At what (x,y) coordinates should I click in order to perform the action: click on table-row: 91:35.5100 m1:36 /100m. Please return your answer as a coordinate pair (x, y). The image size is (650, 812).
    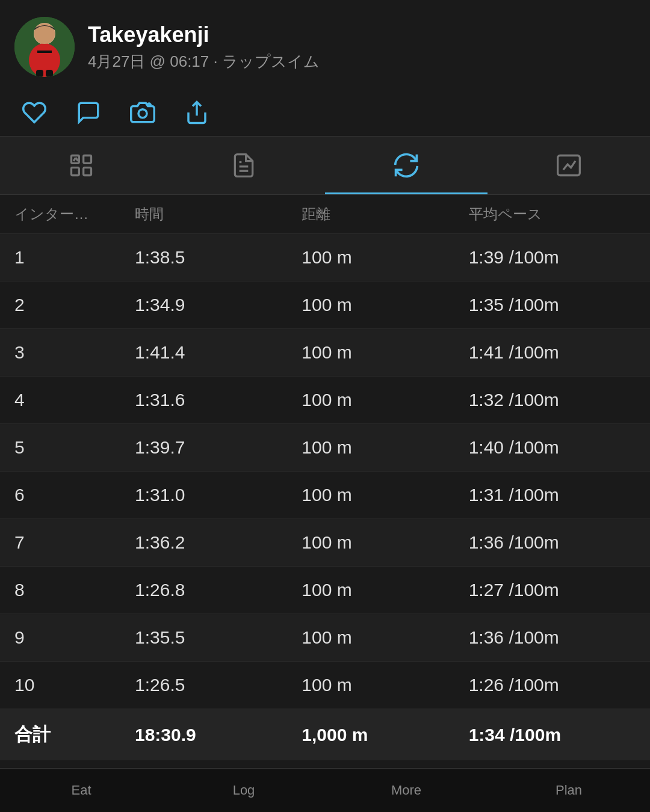
    Looking at the image, I should click on (325, 638).